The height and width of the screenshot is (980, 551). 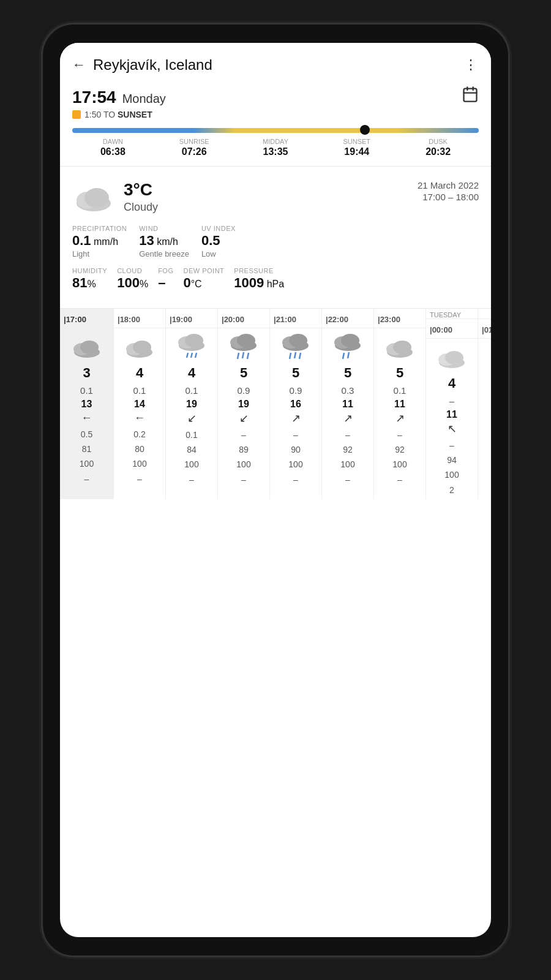 I want to click on stat-label-precip: PRECIPITATION, so click(x=99, y=228).